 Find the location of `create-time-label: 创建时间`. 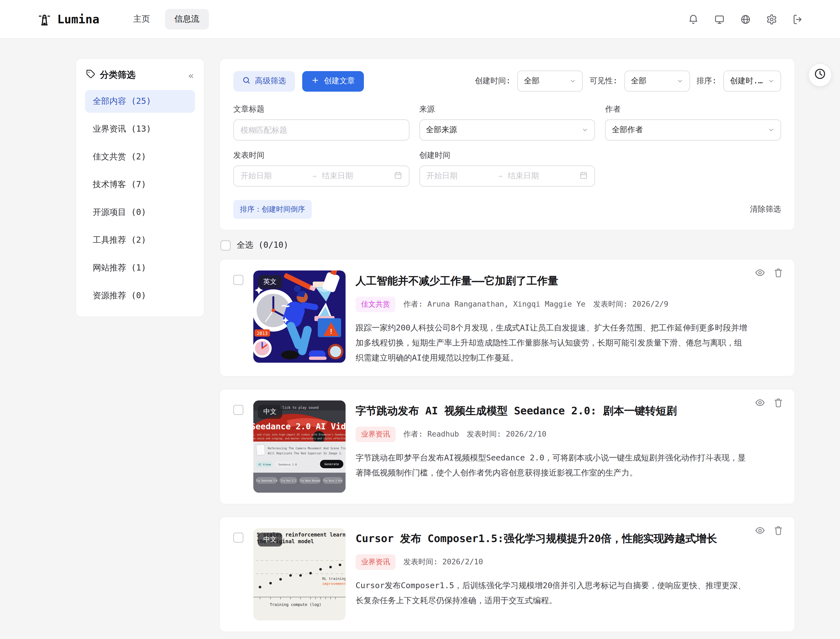

create-time-label: 创建时间 is located at coordinates (507, 156).